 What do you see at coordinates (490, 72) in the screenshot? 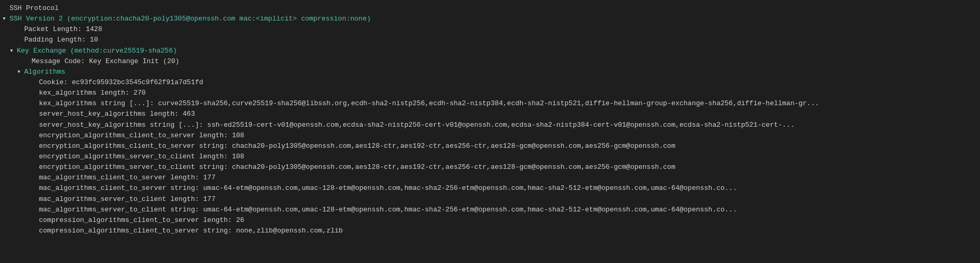
I see `tree-line: ▾Algorithms` at bounding box center [490, 72].